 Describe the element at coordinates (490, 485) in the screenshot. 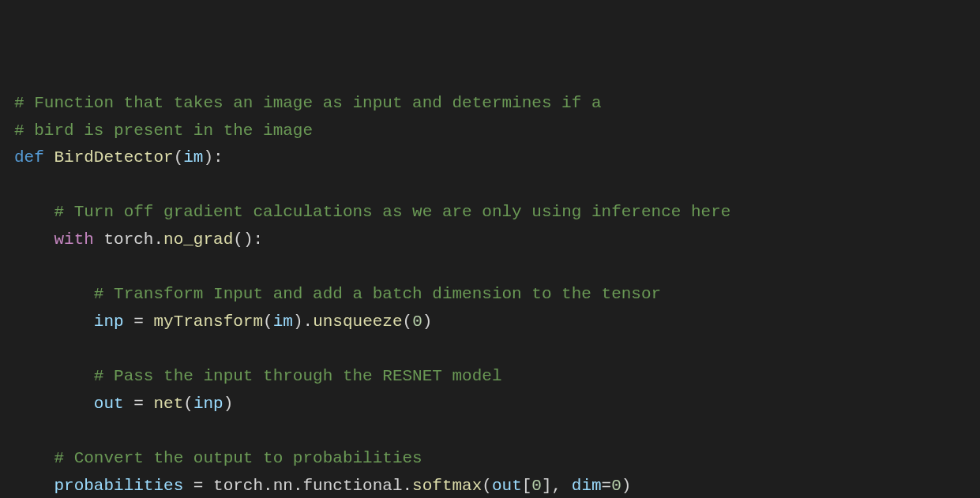

I see `code-line: probabilities = torch.nn.functional.soft…` at that location.